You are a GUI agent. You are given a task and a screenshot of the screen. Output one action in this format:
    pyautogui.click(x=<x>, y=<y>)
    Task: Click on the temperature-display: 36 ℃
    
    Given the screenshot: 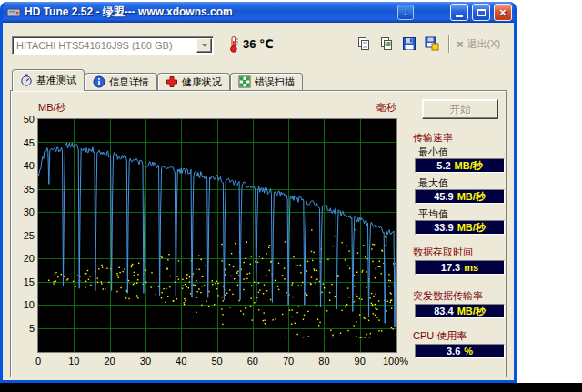 What is the action you would take?
    pyautogui.click(x=251, y=44)
    